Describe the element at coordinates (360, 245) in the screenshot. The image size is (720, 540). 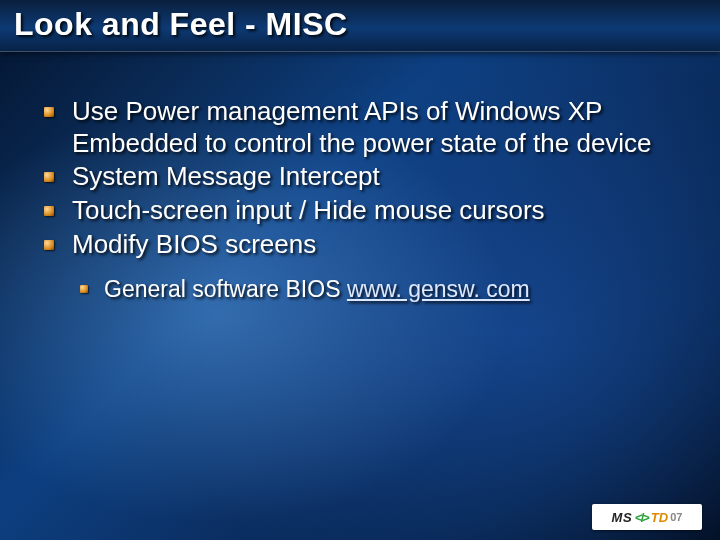
I see `bullet-item: Modify BIOS screens` at that location.